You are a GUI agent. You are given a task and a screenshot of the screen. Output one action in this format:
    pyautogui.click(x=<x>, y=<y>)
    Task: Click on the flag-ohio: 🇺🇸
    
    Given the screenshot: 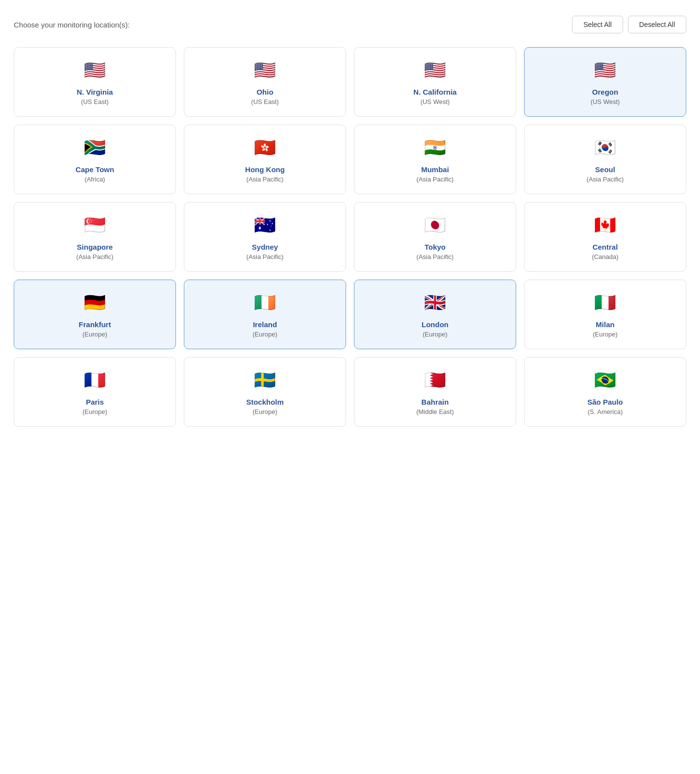 What is the action you would take?
    pyautogui.click(x=265, y=70)
    